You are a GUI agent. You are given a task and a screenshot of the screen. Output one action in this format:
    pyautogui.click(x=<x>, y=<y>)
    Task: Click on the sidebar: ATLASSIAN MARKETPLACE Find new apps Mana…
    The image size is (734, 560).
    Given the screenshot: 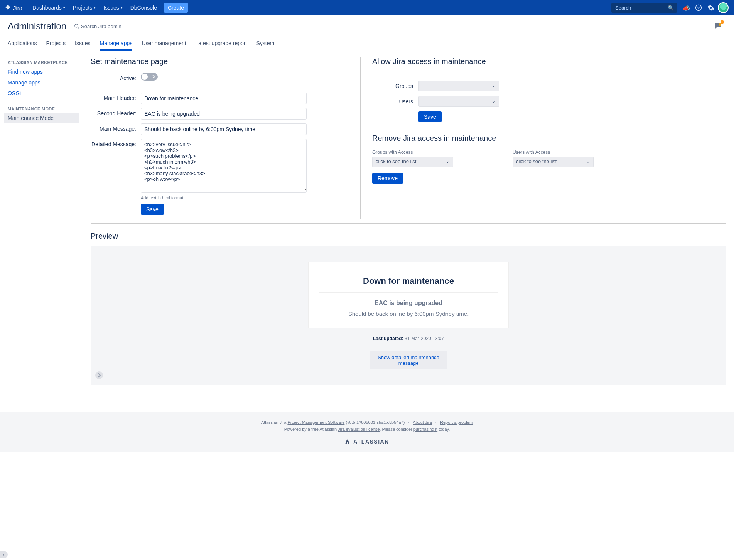 What is the action you would take?
    pyautogui.click(x=42, y=226)
    